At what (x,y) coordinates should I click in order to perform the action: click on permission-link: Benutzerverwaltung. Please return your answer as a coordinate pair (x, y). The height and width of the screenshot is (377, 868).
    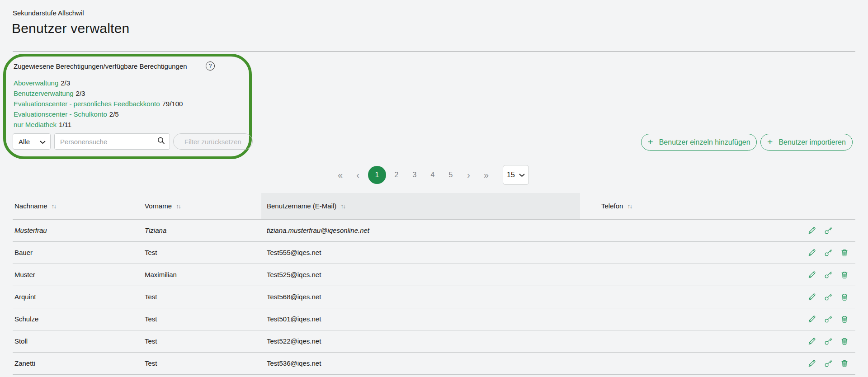
    Looking at the image, I should click on (43, 93).